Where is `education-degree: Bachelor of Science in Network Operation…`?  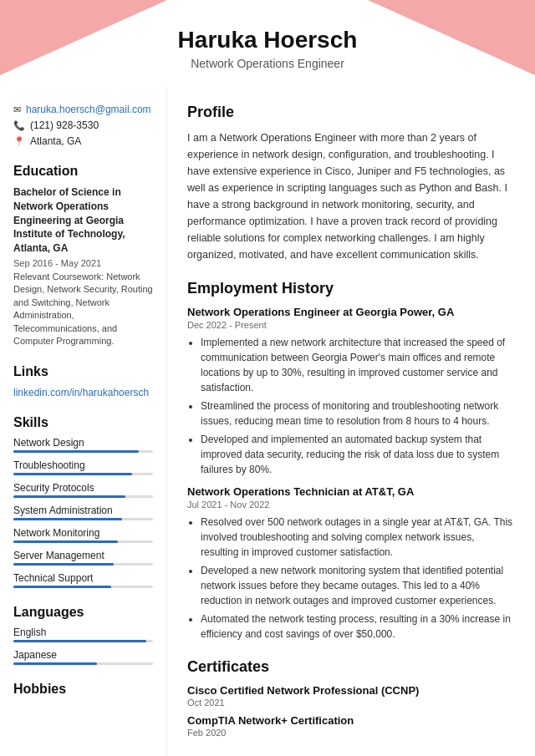
education-degree: Bachelor of Science in Network Operation… is located at coordinates (84, 221).